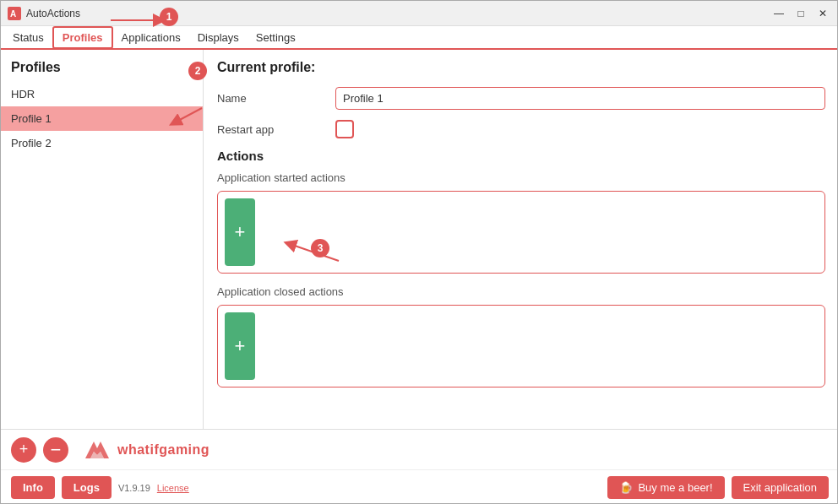  I want to click on footer-left: Info Logs V1.9.19 License, so click(100, 488).